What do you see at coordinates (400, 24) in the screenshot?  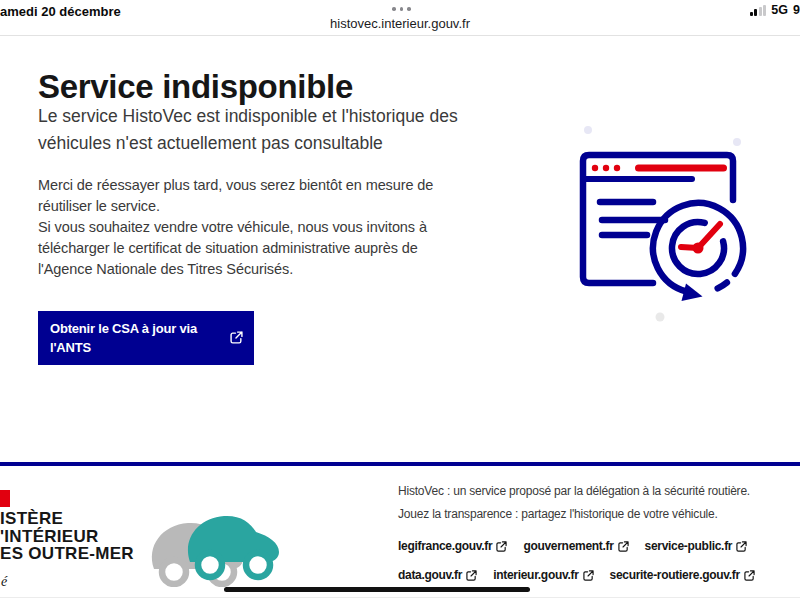 I see `address-bar: histovec.interieur.gouv.fr` at bounding box center [400, 24].